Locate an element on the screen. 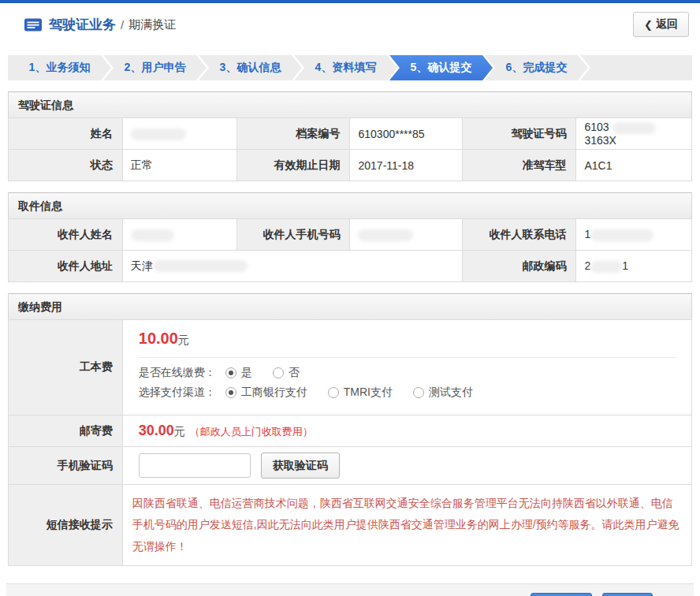 This screenshot has width=700, height=596. work-fee-label: 工本费 is located at coordinates (66, 367).